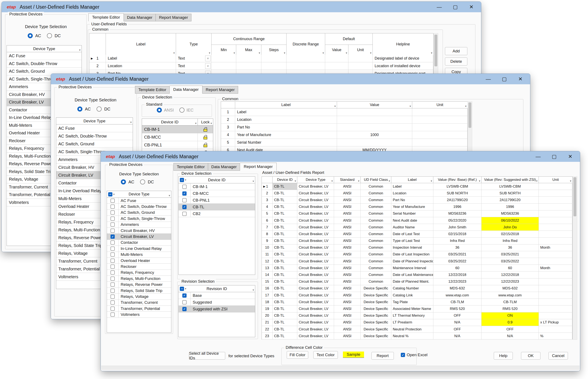  Describe the element at coordinates (177, 137) in the screenshot. I see `device-id-row: CB-MCC` at that location.